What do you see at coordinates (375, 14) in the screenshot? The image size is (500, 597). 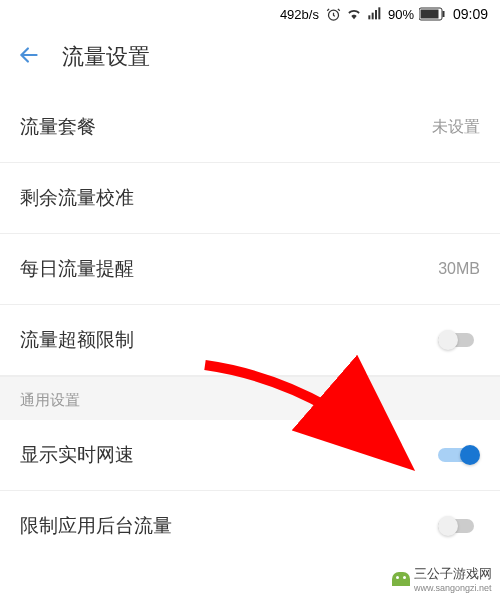 I see `signal-icon` at bounding box center [375, 14].